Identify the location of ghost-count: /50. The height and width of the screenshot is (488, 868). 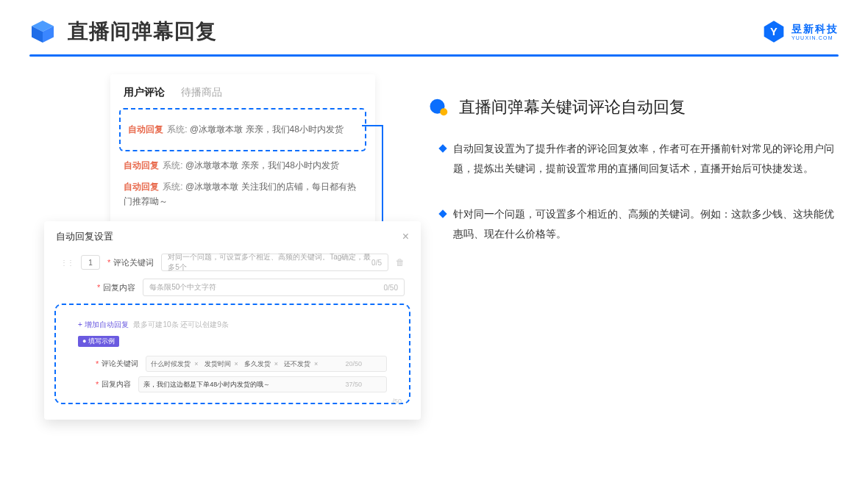
(397, 401).